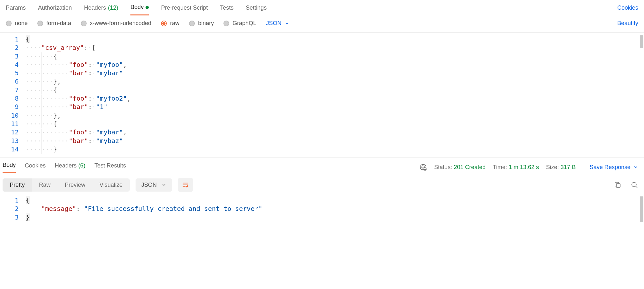 This screenshot has height=289, width=644. I want to click on body-type-row: none form-data x-www-form-urlencoded raw…, so click(322, 24).